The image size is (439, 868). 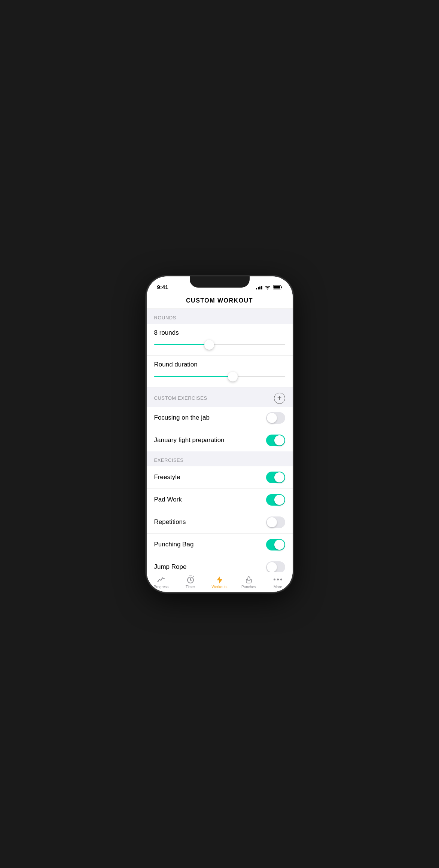 What do you see at coordinates (163, 287) in the screenshot?
I see `status-time: 9:41` at bounding box center [163, 287].